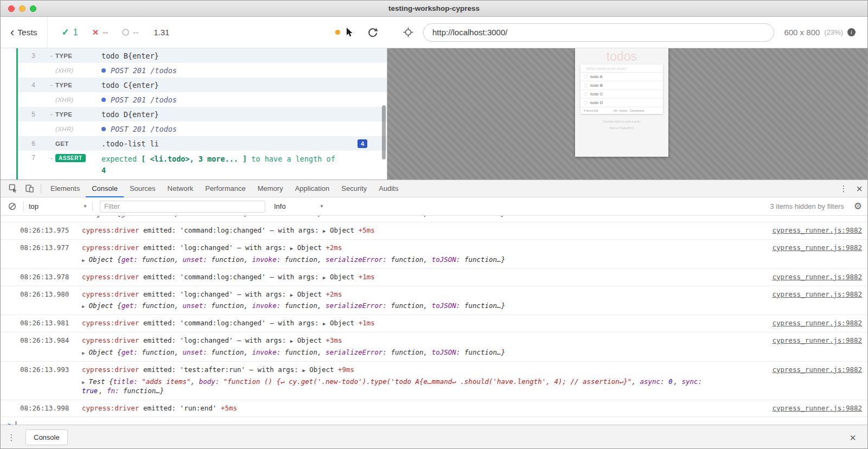  Describe the element at coordinates (622, 86) in the screenshot. I see `todo-item: todo B` at that location.